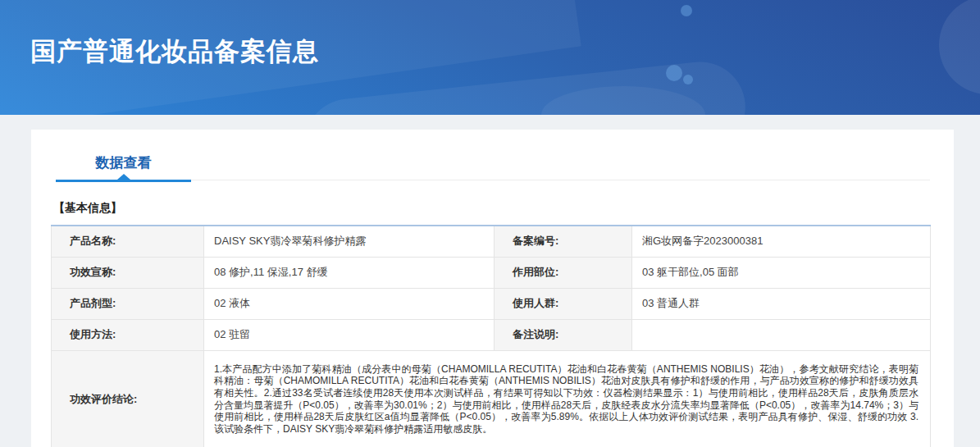 The width and height of the screenshot is (980, 447). Describe the element at coordinates (782, 241) in the screenshot. I see `field-value-filing-number: 湘G妆网备字2023000381` at that location.